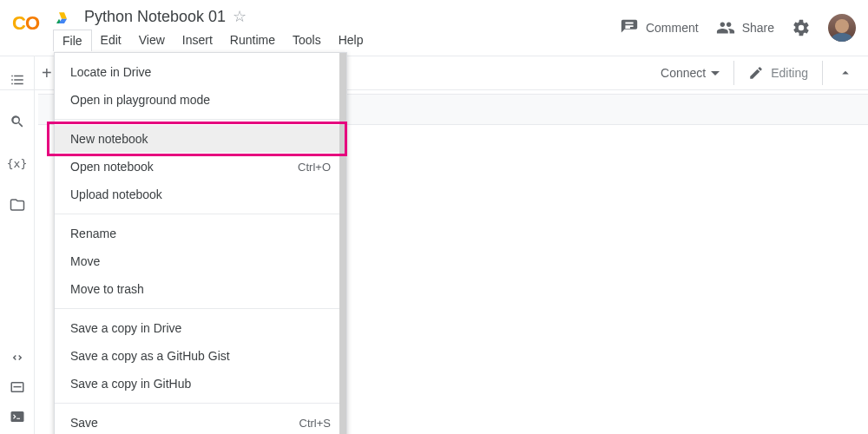 This screenshot has width=868, height=434. What do you see at coordinates (130, 384) in the screenshot?
I see `file-menu-item-label: Save a copy in GitHub` at bounding box center [130, 384].